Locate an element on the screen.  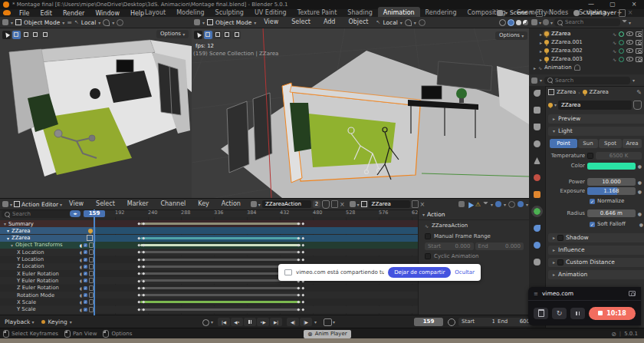
chair is located at coordinates (95, 94).